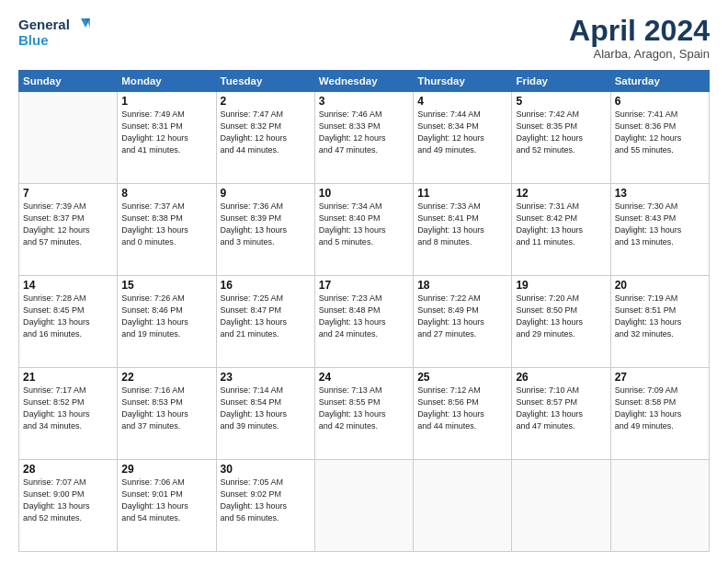 The width and height of the screenshot is (728, 563). Describe the element at coordinates (561, 81) in the screenshot. I see `weekday-header-friday: Friday` at that location.